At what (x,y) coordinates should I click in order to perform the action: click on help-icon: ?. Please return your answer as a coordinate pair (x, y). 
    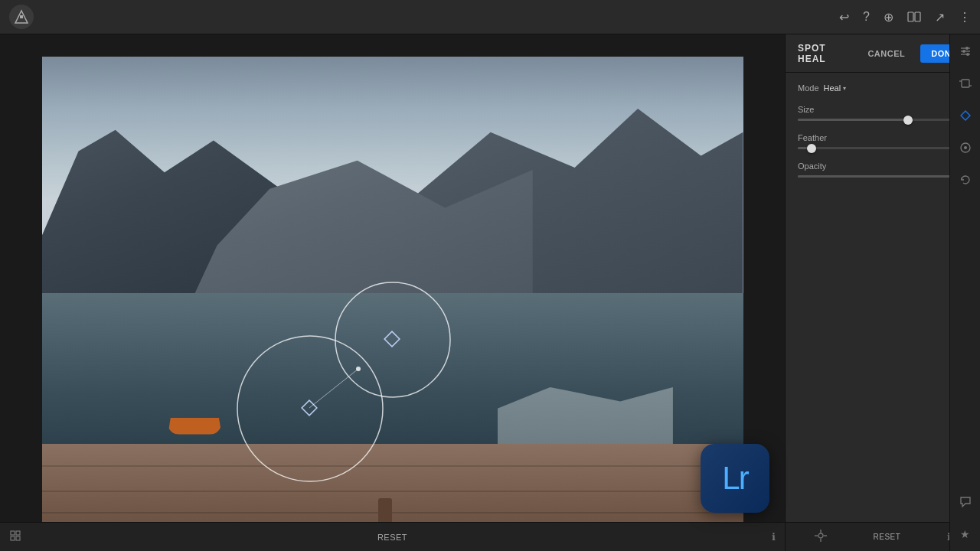
    Looking at the image, I should click on (867, 17).